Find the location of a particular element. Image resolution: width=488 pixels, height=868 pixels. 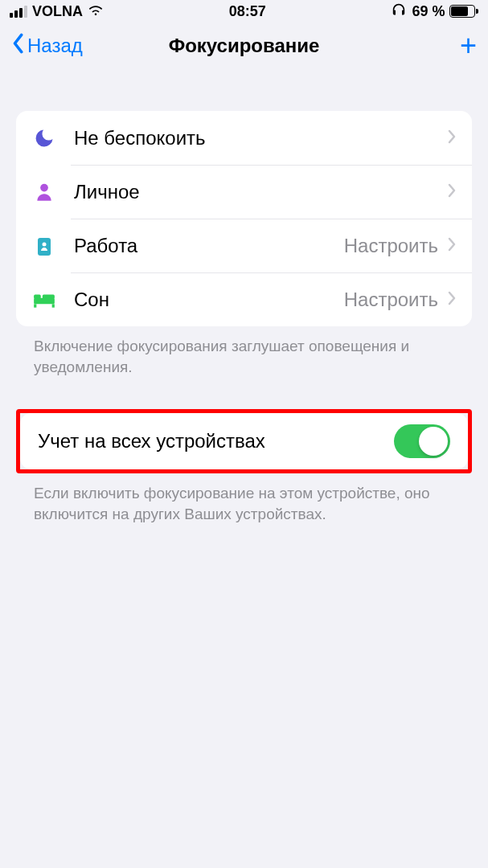

badge-icon is located at coordinates (44, 246).